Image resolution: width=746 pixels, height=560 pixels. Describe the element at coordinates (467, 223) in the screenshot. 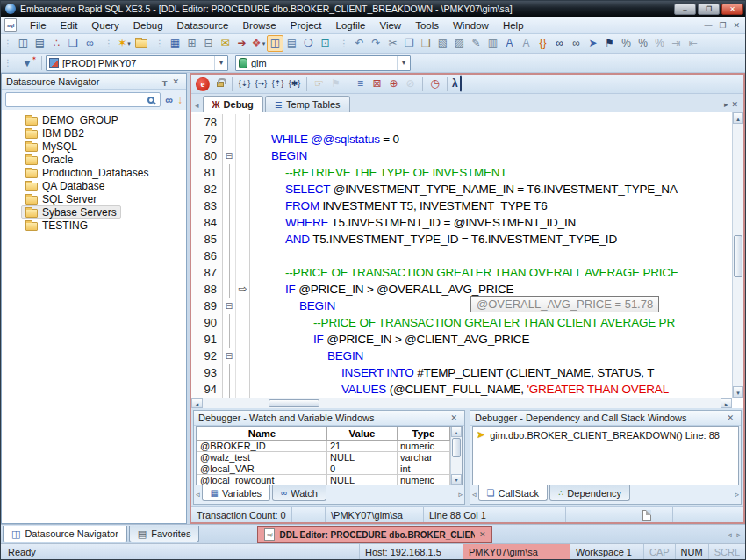

I see `code-line: 84WHERE T5.INVESTMENT_ID = @INVESTMENT_I…` at that location.